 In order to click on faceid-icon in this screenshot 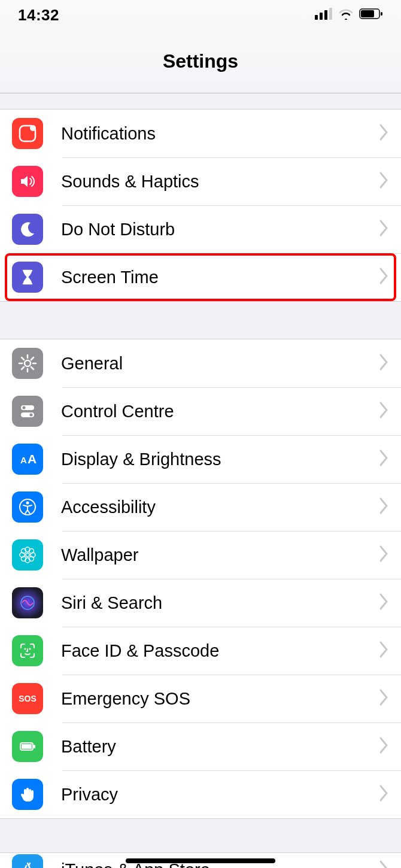, I will do `click(28, 651)`.